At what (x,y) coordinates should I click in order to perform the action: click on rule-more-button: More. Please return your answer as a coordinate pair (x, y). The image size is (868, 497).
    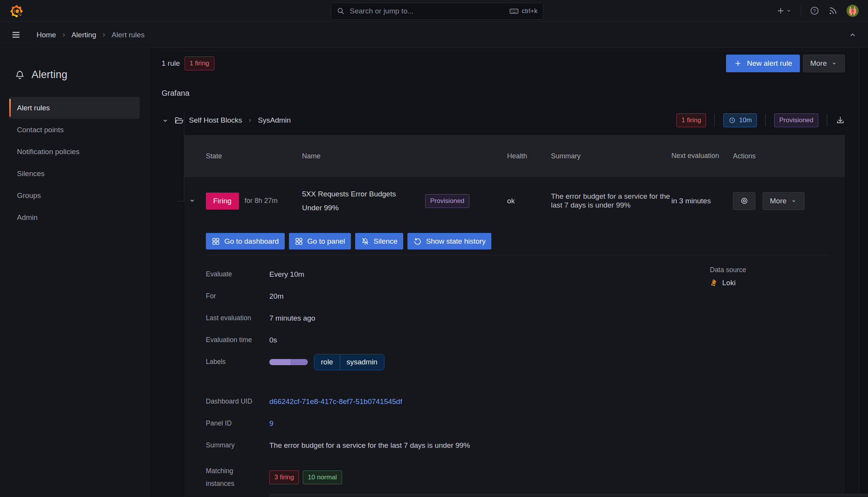
    Looking at the image, I should click on (783, 201).